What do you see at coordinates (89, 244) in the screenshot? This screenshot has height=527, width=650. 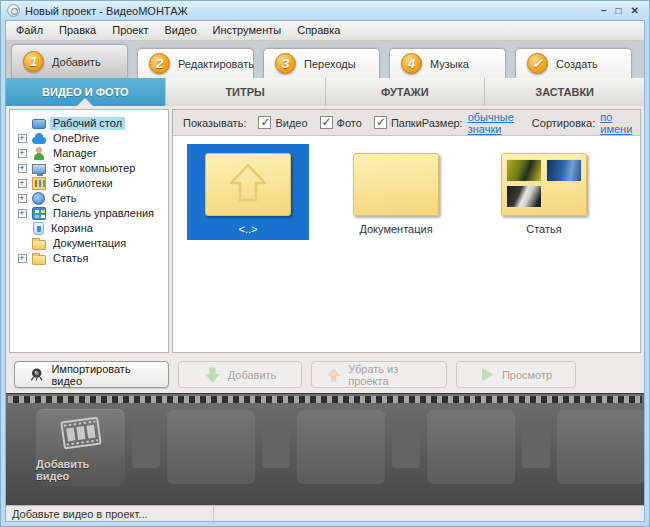 I see `tree-item-documentation: + Документация` at bounding box center [89, 244].